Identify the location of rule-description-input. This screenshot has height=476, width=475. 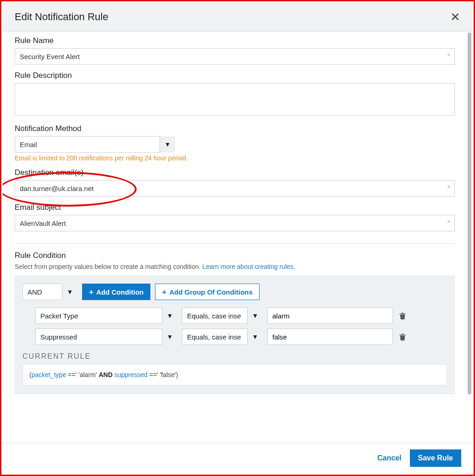
(235, 99).